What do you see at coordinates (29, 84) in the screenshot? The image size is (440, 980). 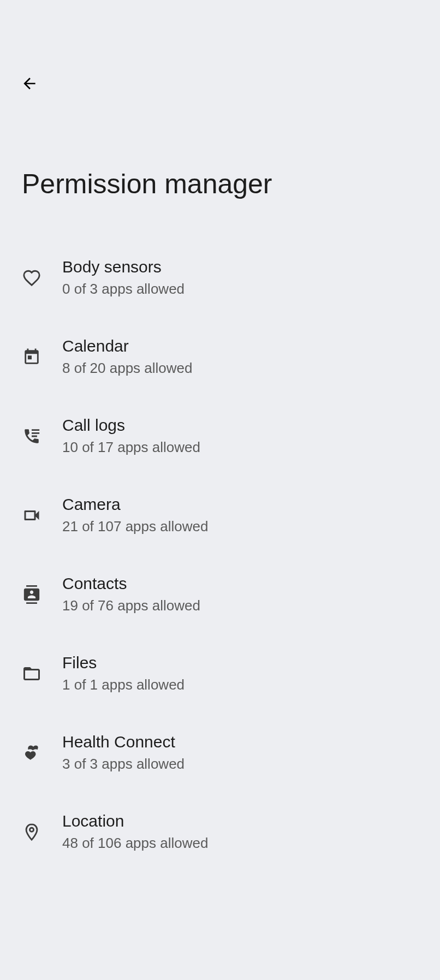 I see `back-button` at bounding box center [29, 84].